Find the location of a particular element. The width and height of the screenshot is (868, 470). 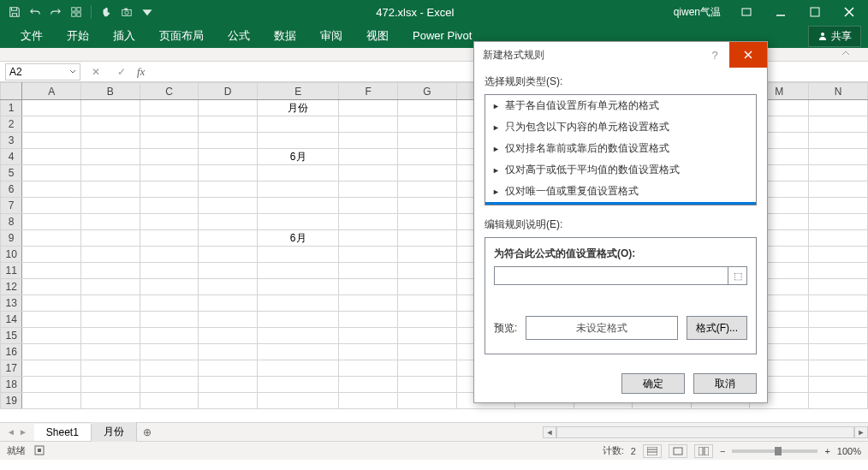

collapse-ribbon-icon is located at coordinates (846, 55).